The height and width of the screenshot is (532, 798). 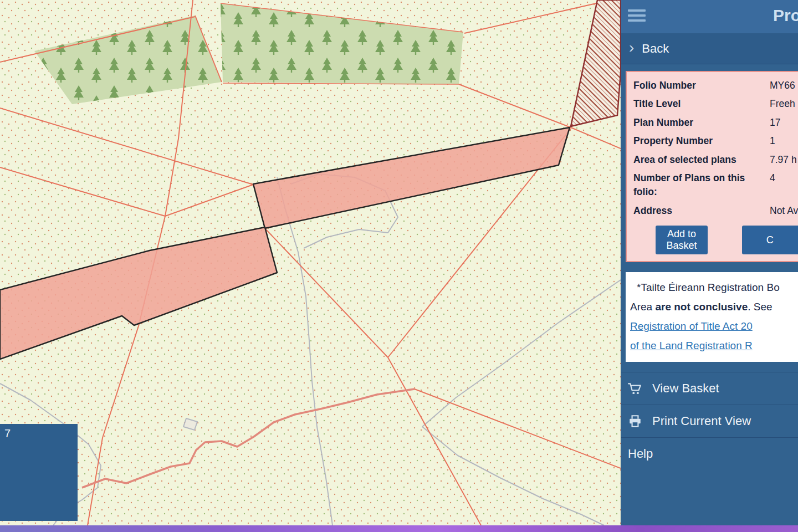 I want to click on back-label: Back, so click(x=655, y=49).